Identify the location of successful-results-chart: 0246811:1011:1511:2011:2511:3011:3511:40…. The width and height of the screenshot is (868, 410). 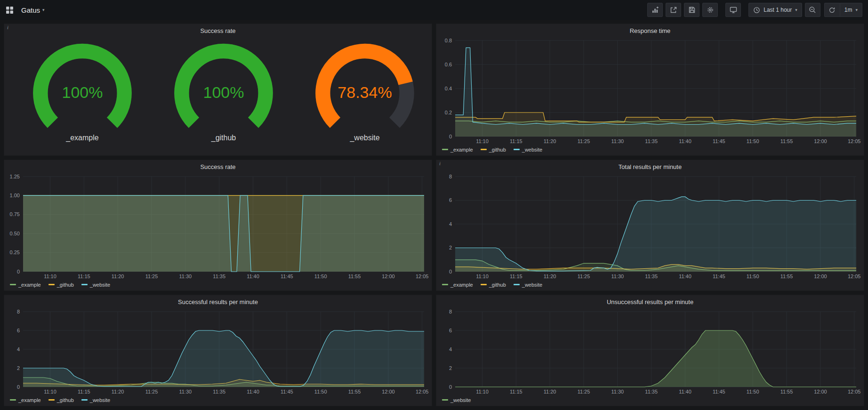
(218, 352).